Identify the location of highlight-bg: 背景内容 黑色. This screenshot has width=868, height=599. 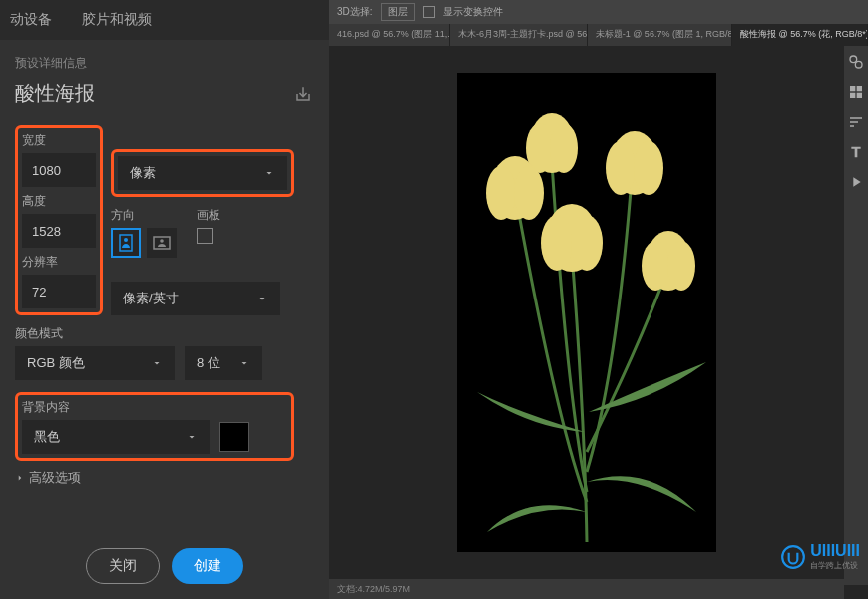
(155, 427).